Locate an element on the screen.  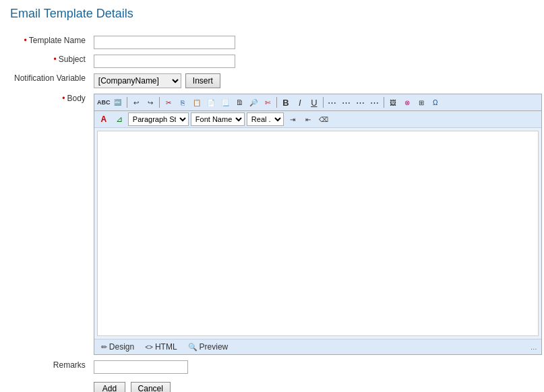
paste-plain-btn: 📃 is located at coordinates (225, 102).